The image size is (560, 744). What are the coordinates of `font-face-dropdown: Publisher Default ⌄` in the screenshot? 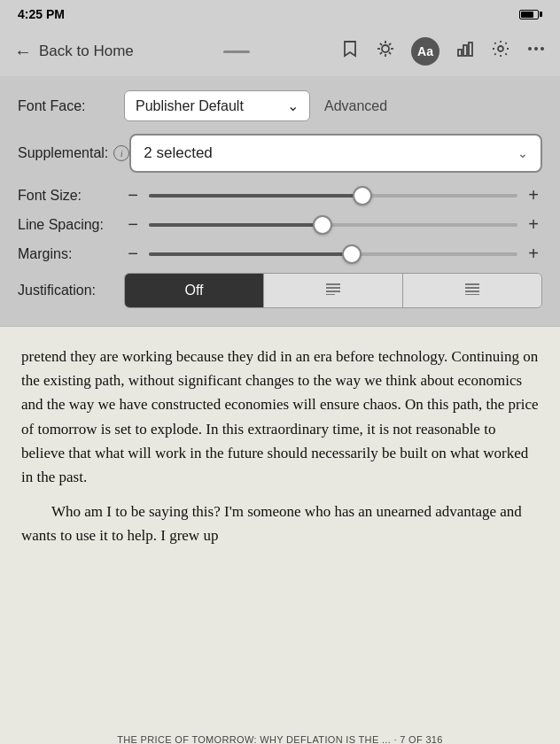 It's located at (217, 106).